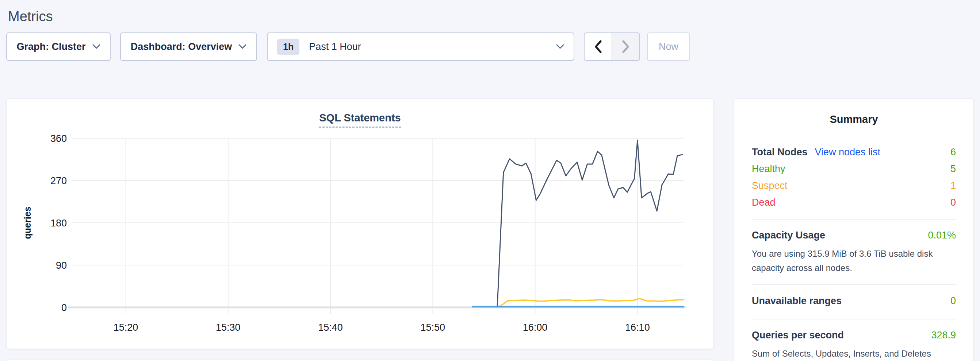 The image size is (980, 361). Describe the element at coordinates (848, 152) in the screenshot. I see `view-nodes-list-link: View nodes list` at that location.